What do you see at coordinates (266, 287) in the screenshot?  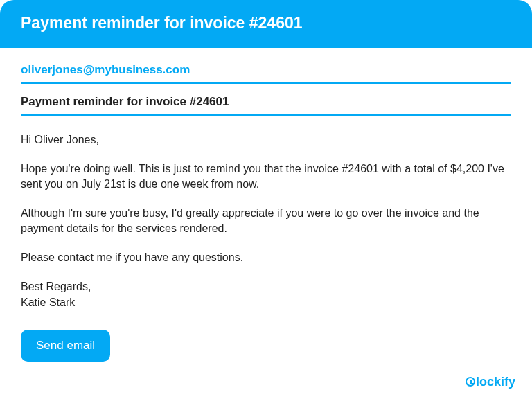 I see `signoff-regards: Best Regards,` at bounding box center [266, 287].